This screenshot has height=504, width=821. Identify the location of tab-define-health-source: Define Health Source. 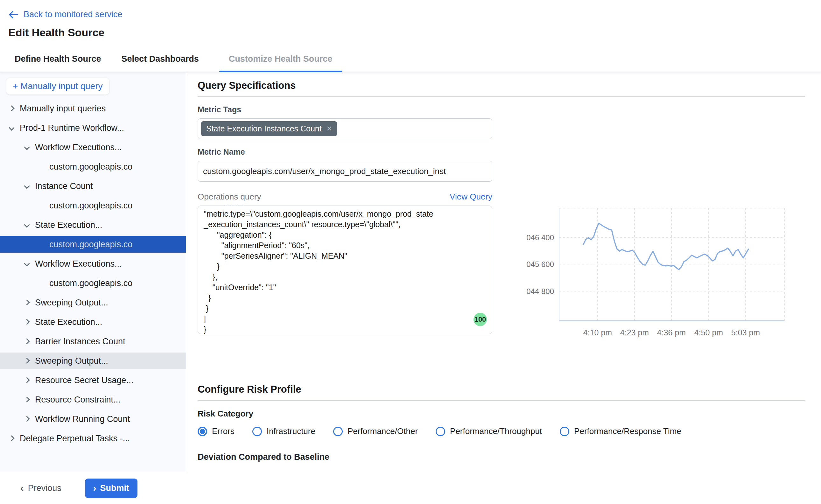
(58, 59).